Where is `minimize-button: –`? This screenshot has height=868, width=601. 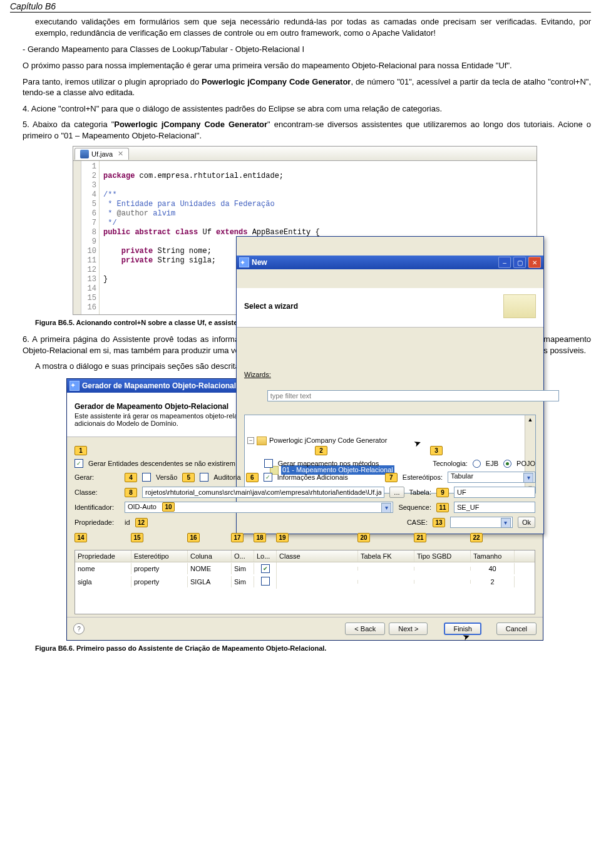 minimize-button: – is located at coordinates (505, 262).